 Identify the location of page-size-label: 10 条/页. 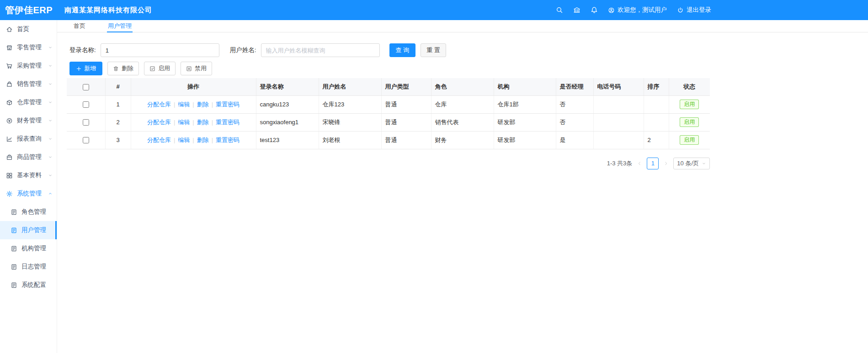
(688, 163).